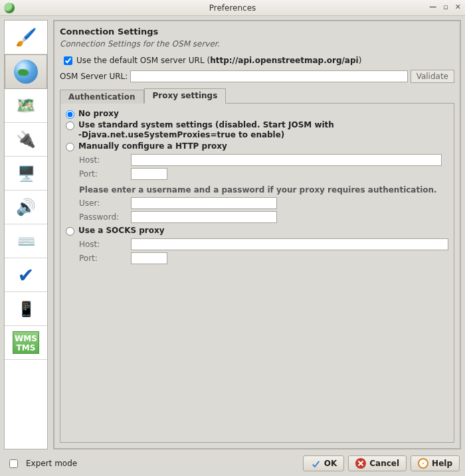  Describe the element at coordinates (185, 96) in the screenshot. I see `tab-proxy-settings: Proxy settings` at that location.